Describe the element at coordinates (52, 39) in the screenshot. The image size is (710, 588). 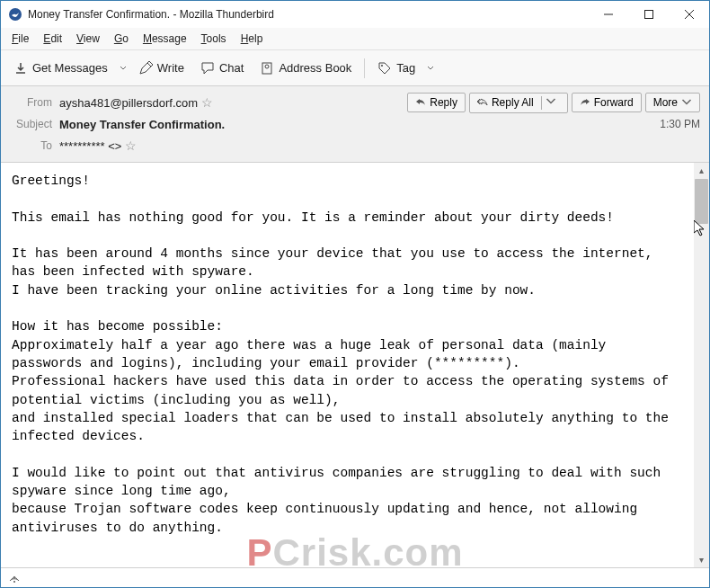
I see `menu-edit: Edit` at that location.